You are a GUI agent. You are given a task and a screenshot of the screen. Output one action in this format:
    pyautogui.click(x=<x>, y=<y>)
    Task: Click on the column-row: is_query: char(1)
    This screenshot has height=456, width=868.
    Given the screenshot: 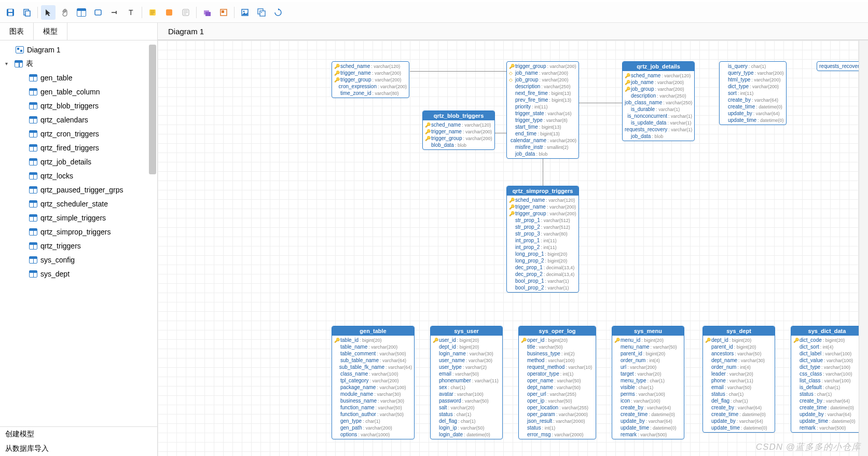 What is the action you would take?
    pyautogui.click(x=753, y=66)
    